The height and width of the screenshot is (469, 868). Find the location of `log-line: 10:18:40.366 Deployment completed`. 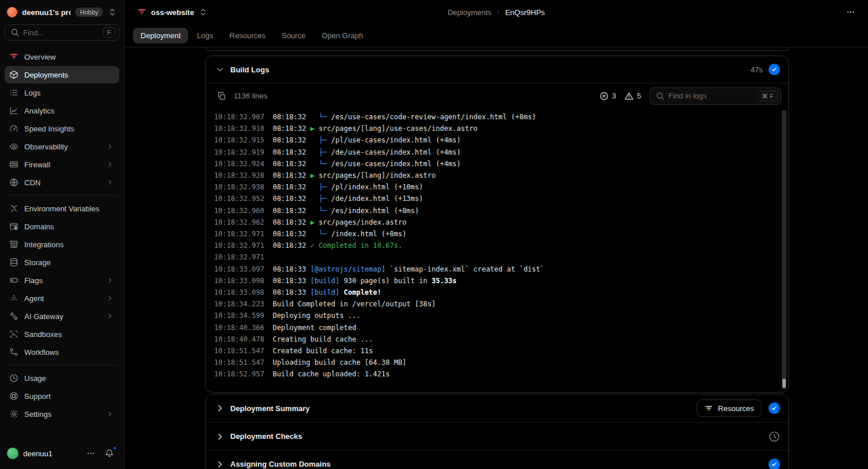

log-line: 10:18:40.366 Deployment completed is located at coordinates (494, 328).